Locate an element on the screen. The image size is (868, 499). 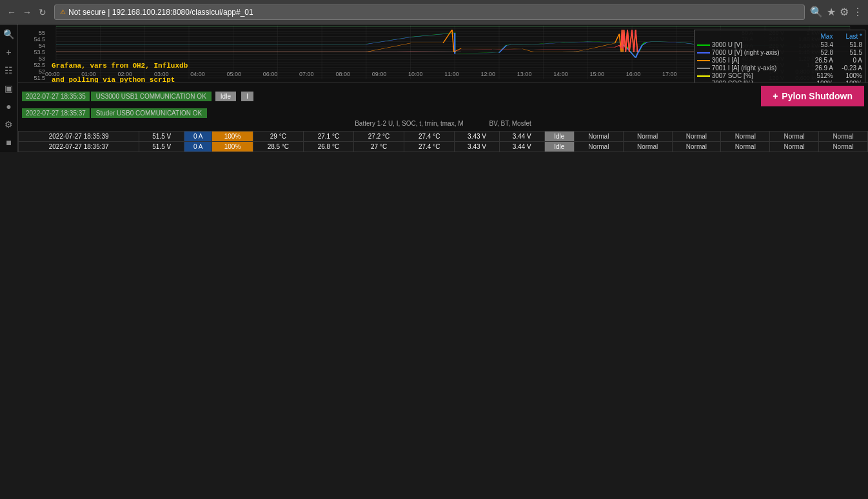
url-text: 192.168.100.218:8080/classicui/app#_01 is located at coordinates (183, 12).